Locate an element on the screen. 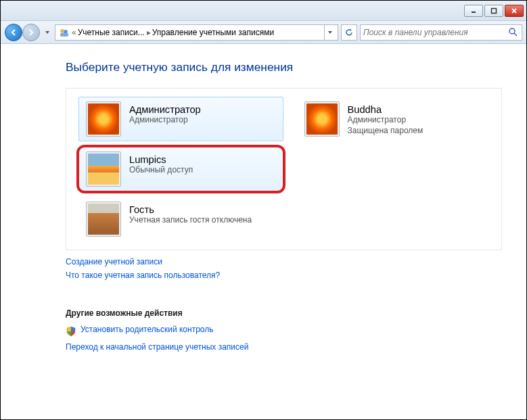  account-status: Учетная запись гостя отключена is located at coordinates (191, 220).